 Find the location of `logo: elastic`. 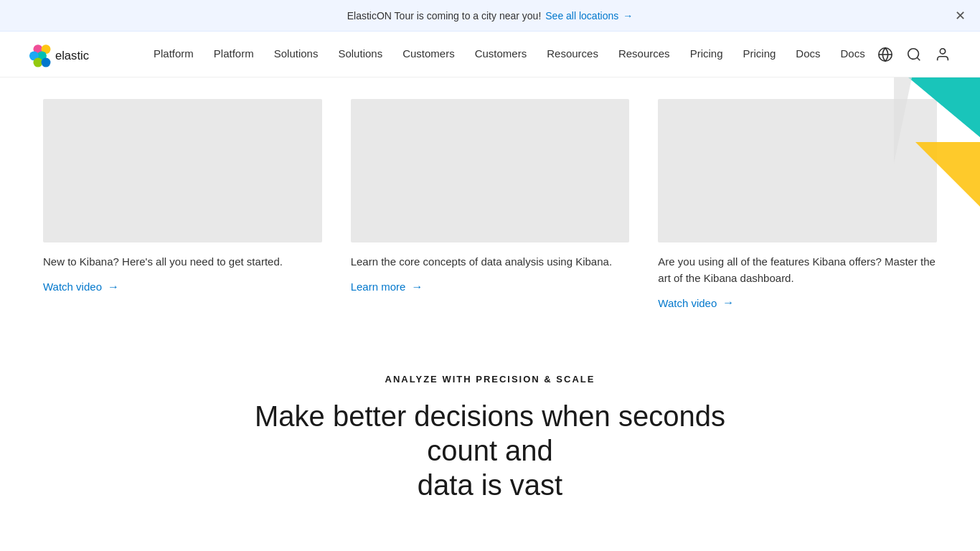

logo: elastic is located at coordinates (72, 55).